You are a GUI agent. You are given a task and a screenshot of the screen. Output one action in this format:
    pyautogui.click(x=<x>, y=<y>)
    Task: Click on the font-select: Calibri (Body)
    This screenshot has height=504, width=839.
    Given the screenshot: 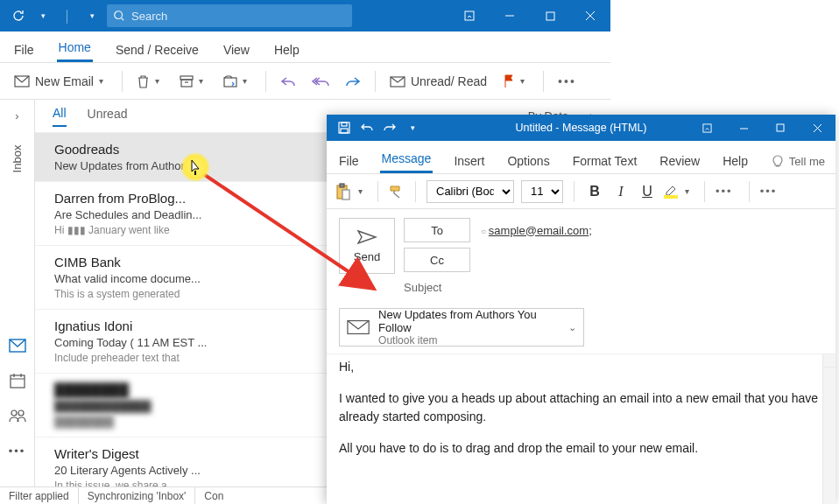 What is the action you would take?
    pyautogui.click(x=470, y=192)
    